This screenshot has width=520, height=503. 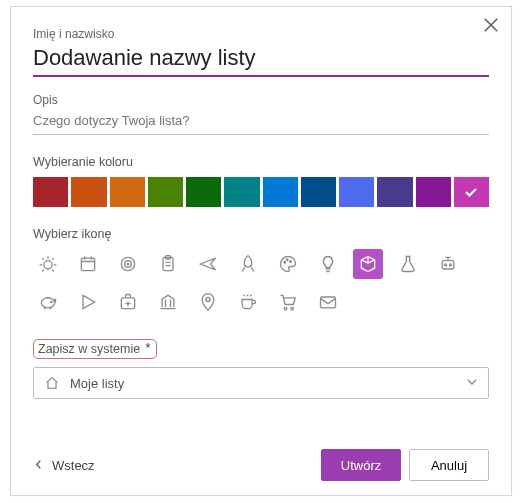 I want to click on color-picker, so click(x=261, y=192).